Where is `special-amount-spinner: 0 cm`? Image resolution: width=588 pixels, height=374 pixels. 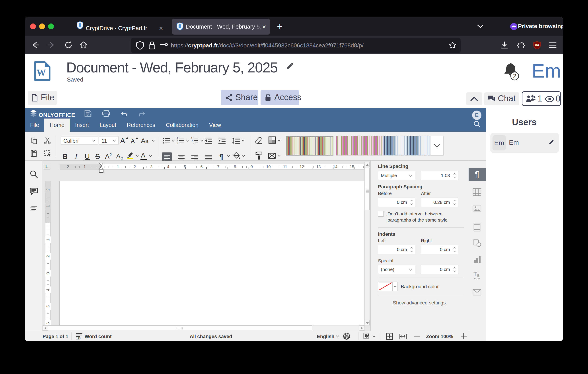 special-amount-spinner: 0 cm is located at coordinates (440, 270).